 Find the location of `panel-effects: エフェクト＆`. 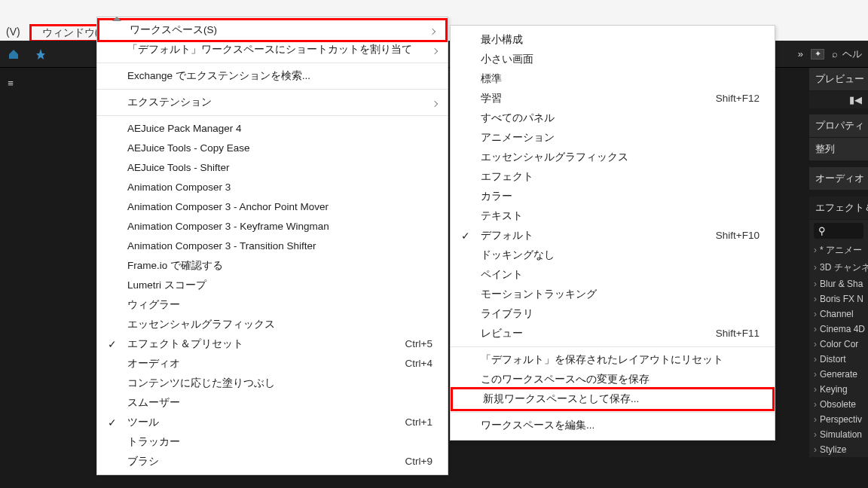

panel-effects: エフェクト＆ is located at coordinates (839, 208).